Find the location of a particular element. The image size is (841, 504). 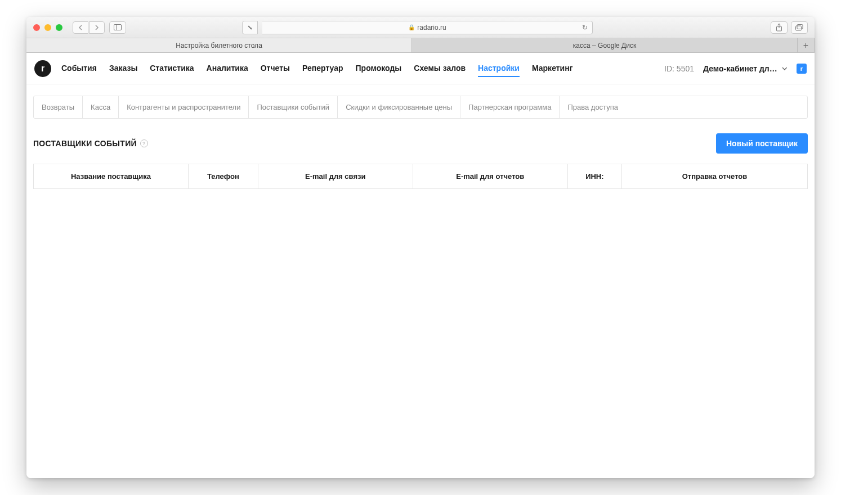

tabs-button is located at coordinates (799, 28).